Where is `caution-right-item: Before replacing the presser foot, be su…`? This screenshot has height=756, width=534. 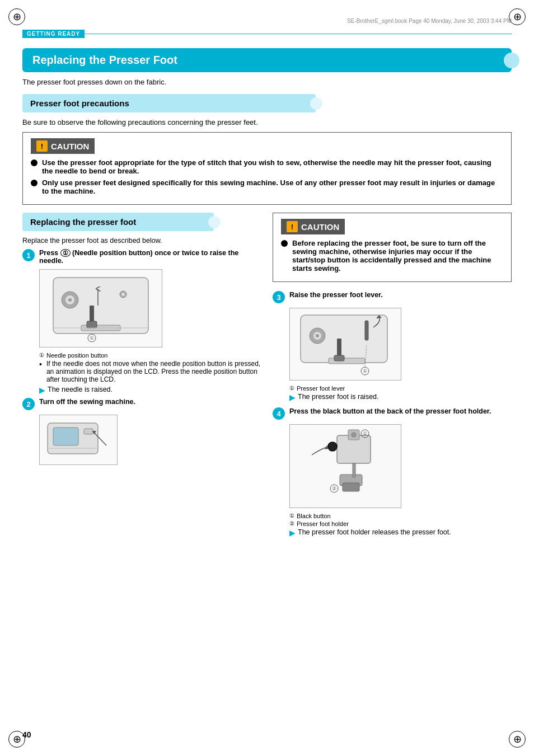
caution-right-item: Before replacing the presser foot, be su… is located at coordinates (392, 256).